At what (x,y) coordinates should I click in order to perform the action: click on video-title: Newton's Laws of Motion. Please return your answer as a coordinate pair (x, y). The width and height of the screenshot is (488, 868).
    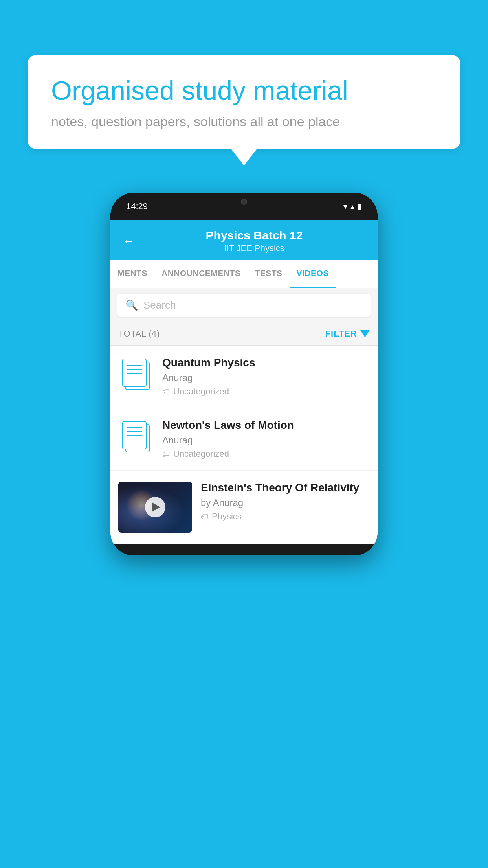
    Looking at the image, I should click on (266, 425).